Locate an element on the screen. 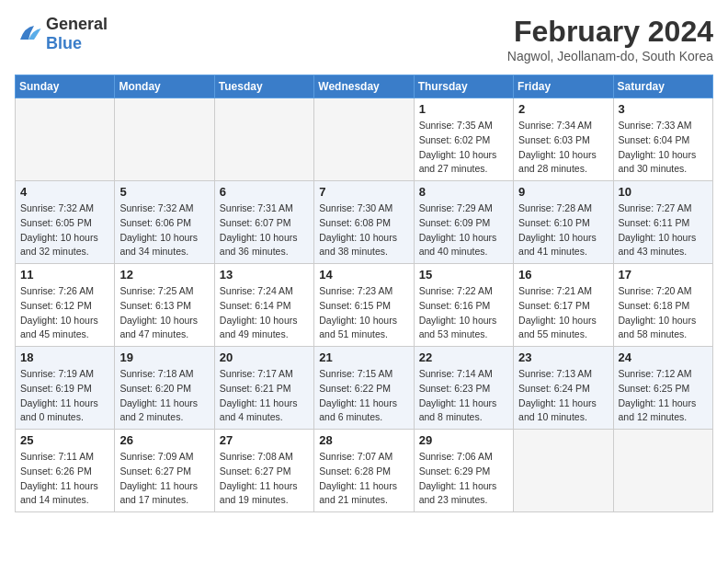 Image resolution: width=728 pixels, height=563 pixels. calendar-cell: 7Sunrise: 7:30 AMSunset: 6:08 PMDaylight… is located at coordinates (364, 223).